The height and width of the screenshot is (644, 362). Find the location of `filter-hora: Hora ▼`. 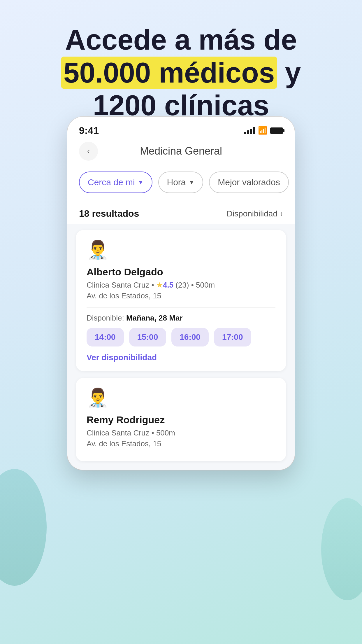

filter-hora: Hora ▼ is located at coordinates (181, 182).